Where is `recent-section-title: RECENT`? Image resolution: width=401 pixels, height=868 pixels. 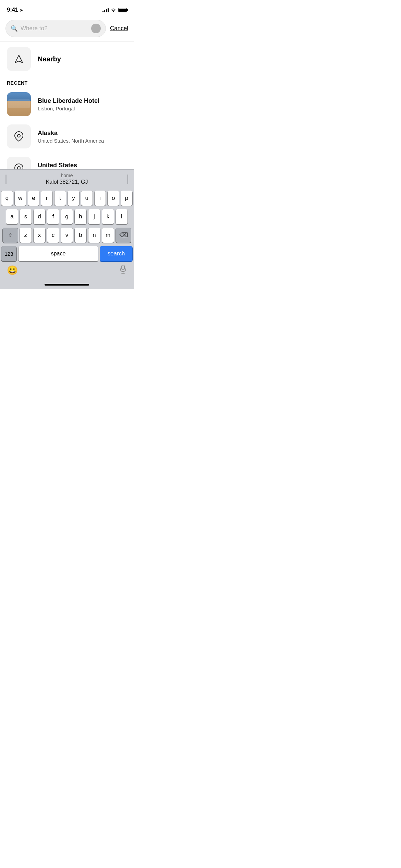 recent-section-title: RECENT is located at coordinates (17, 83).